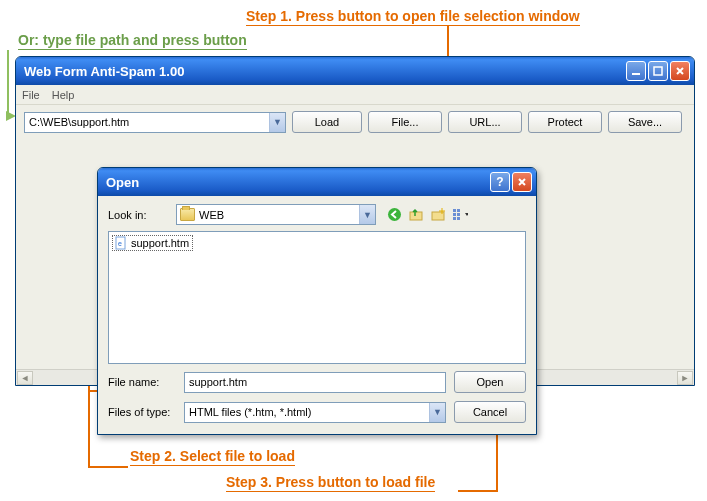  Describe the element at coordinates (132, 41) in the screenshot. I see `annotation-or: Or: type file path and press button` at that location.